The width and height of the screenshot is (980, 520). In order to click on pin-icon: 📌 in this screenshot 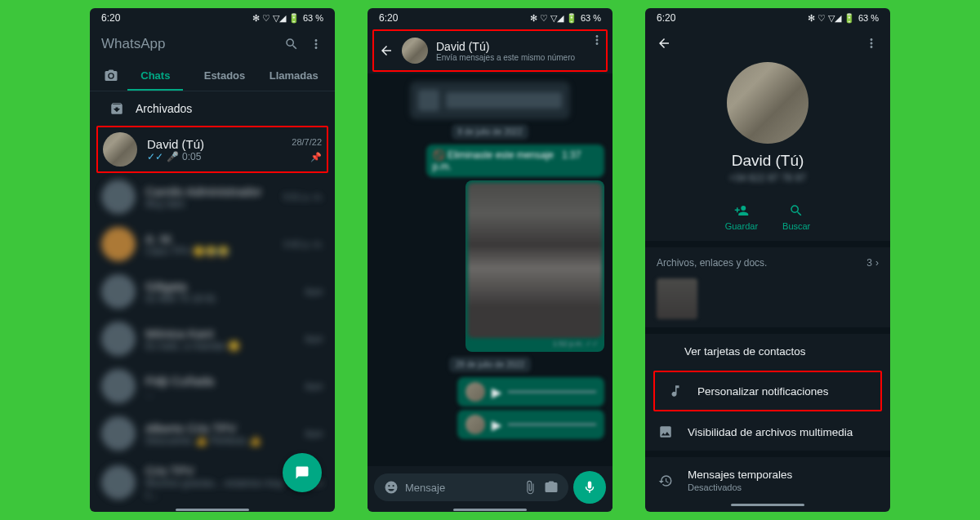, I will do `click(316, 157)`.